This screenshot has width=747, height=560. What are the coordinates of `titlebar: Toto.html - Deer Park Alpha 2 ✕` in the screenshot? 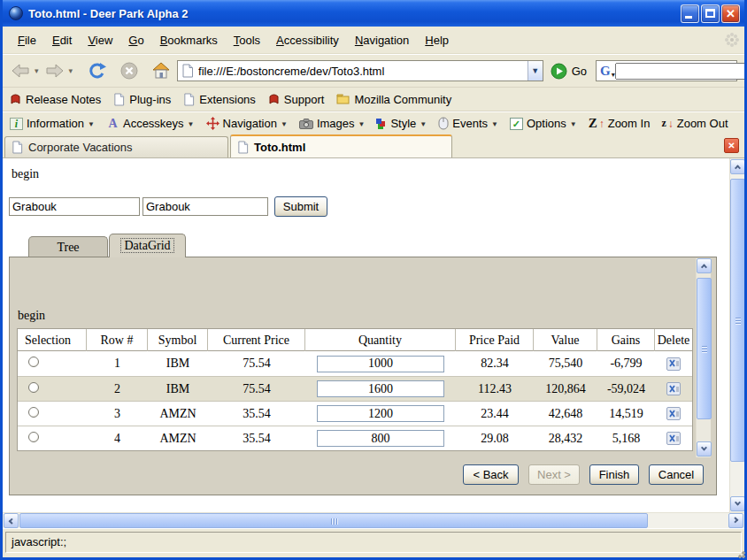 It's located at (374, 13).